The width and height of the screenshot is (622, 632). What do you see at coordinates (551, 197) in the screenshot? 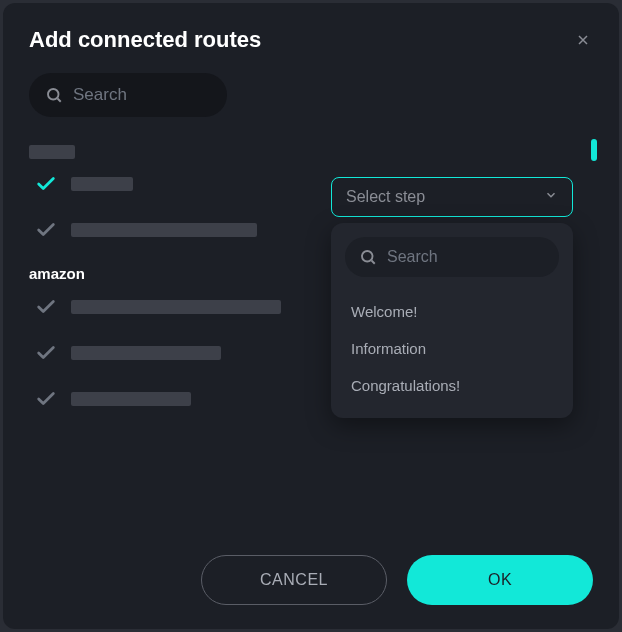
I see `chevron-down-icon` at bounding box center [551, 197].